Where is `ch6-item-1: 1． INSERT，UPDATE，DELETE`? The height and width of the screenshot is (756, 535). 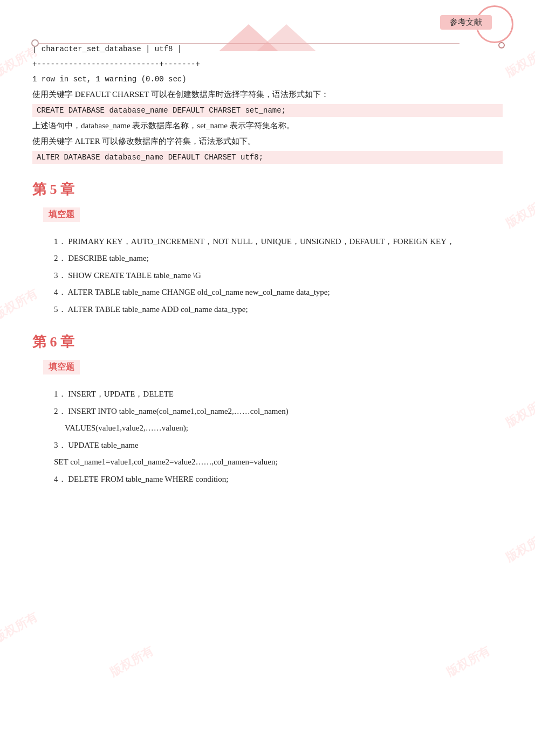
ch6-item-1: 1． INSERT，UPDATE，DELETE is located at coordinates (278, 394).